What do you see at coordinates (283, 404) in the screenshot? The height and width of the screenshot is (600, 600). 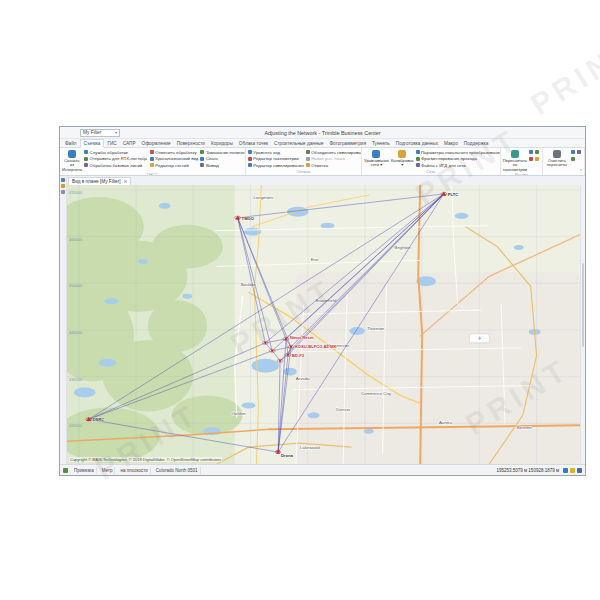 I see `gnss-vector` at bounding box center [283, 404].